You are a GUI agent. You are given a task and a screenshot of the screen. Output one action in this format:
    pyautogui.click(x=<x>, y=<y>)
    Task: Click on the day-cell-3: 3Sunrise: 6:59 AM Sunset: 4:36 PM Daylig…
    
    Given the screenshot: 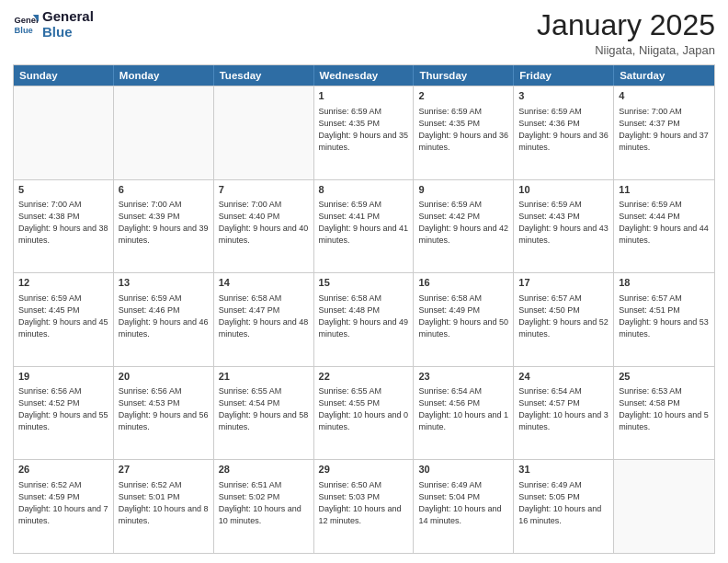 What is the action you would take?
    pyautogui.click(x=564, y=132)
    